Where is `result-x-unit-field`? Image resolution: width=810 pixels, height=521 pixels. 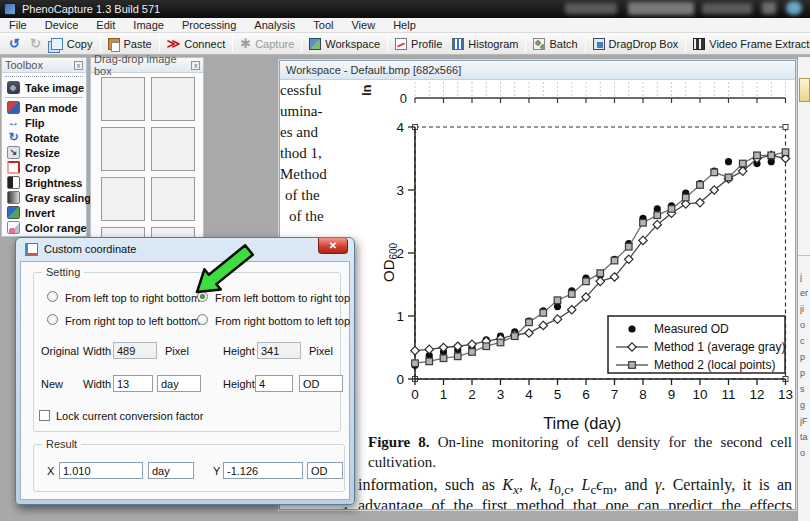 result-x-unit-field is located at coordinates (171, 470).